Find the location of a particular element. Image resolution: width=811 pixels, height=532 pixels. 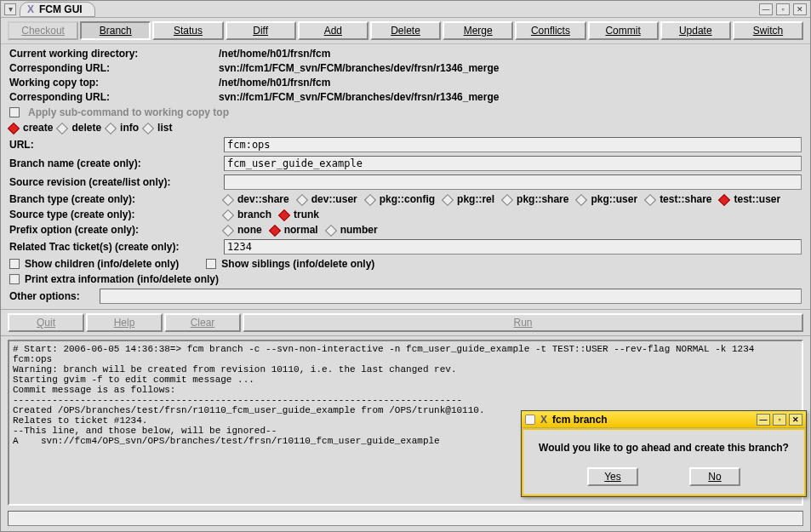

corr-url2-label: Corresponding URL: is located at coordinates (114, 97).